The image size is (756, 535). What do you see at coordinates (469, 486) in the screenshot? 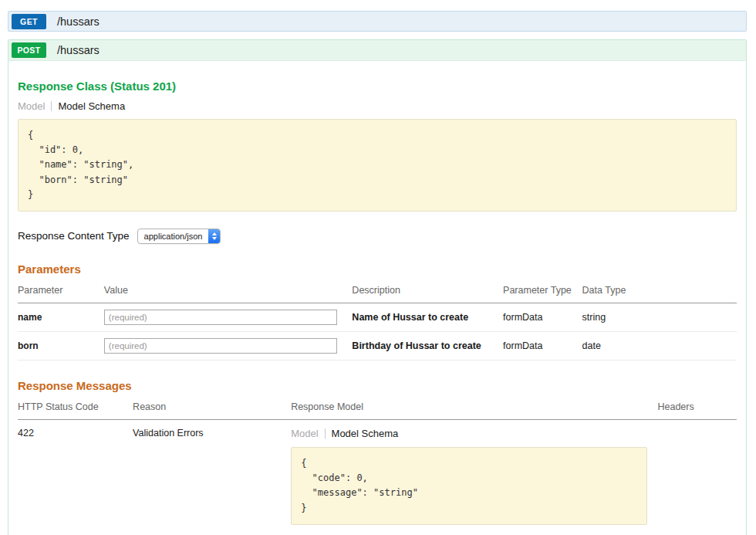
I see `response-model-schema: { "code": 0, "message": "string" }` at bounding box center [469, 486].